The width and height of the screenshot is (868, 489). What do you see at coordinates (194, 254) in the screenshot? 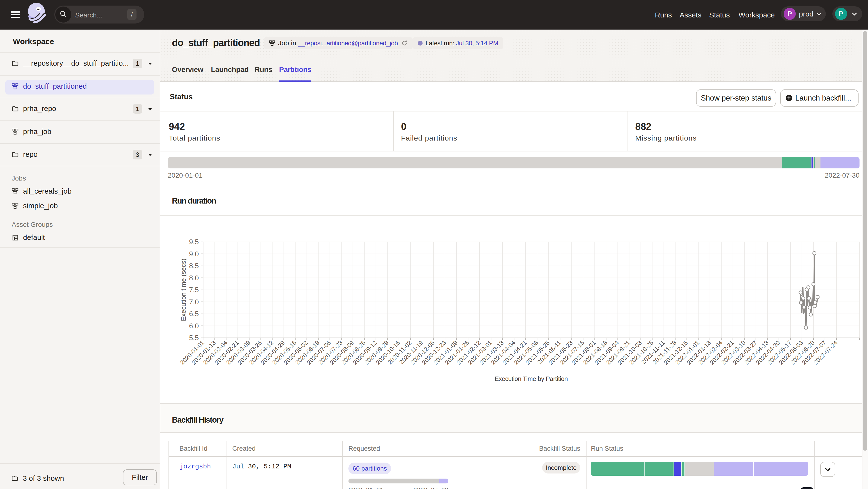
I see `svg-text: 9.0` at bounding box center [194, 254].